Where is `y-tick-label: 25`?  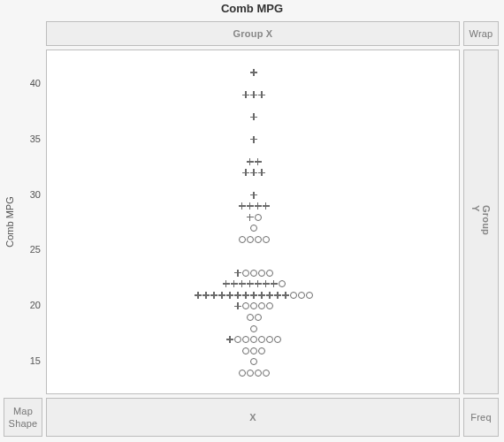
y-tick-label: 25 is located at coordinates (35, 249).